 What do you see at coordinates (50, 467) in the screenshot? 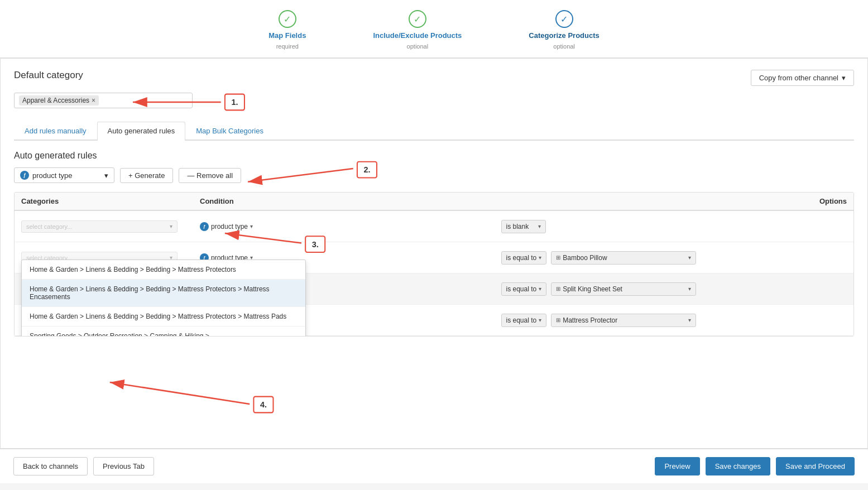
I see `back-to-channels-button: Back to channels` at bounding box center [50, 467].